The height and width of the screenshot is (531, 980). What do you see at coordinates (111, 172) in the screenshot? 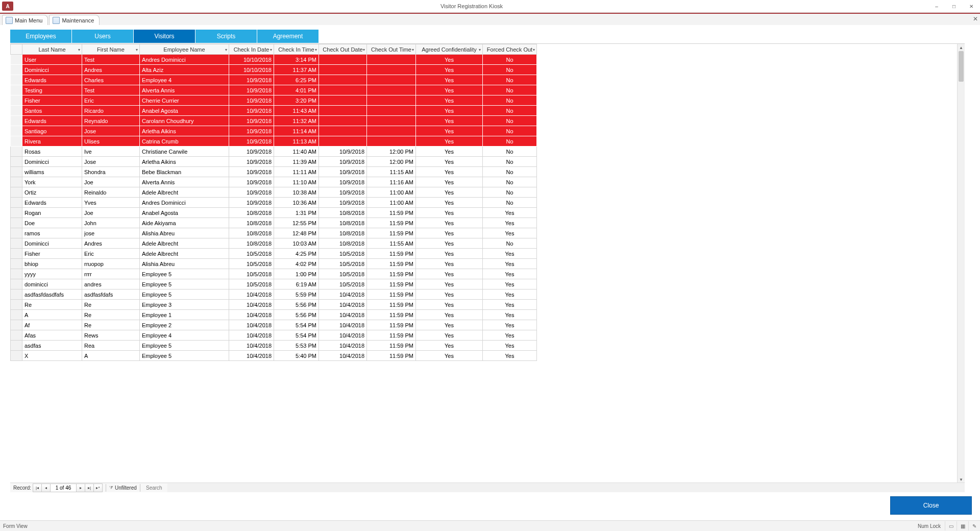
I see `cell: Shondra` at bounding box center [111, 172].